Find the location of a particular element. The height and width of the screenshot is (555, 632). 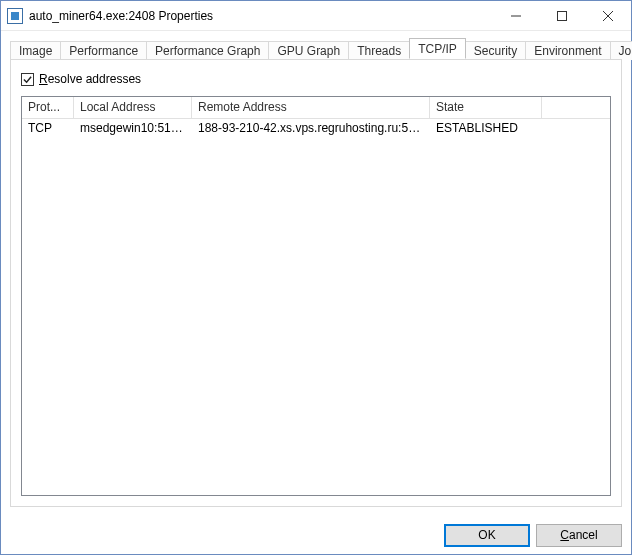

tab-environment: Environment is located at coordinates (568, 50).